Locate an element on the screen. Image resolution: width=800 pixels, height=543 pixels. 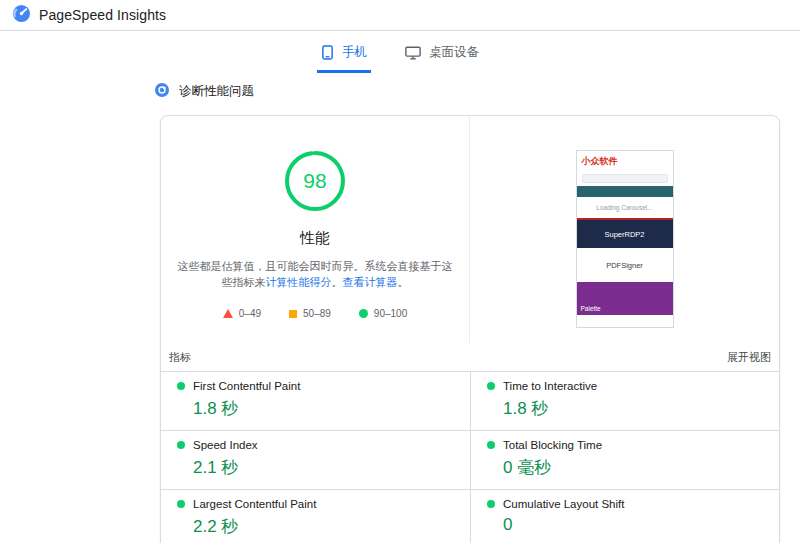
smartphone-icon is located at coordinates (328, 52).